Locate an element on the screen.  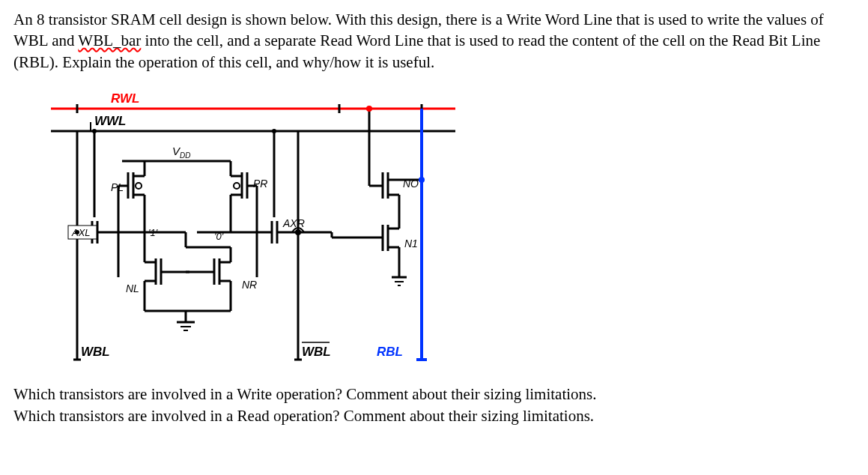
pr-transistor: PR is located at coordinates (249, 196).